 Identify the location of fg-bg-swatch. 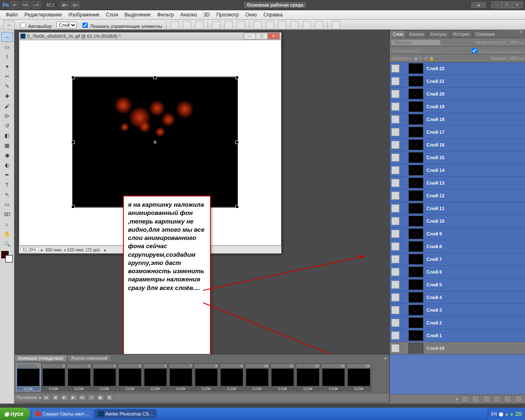
(7, 257).